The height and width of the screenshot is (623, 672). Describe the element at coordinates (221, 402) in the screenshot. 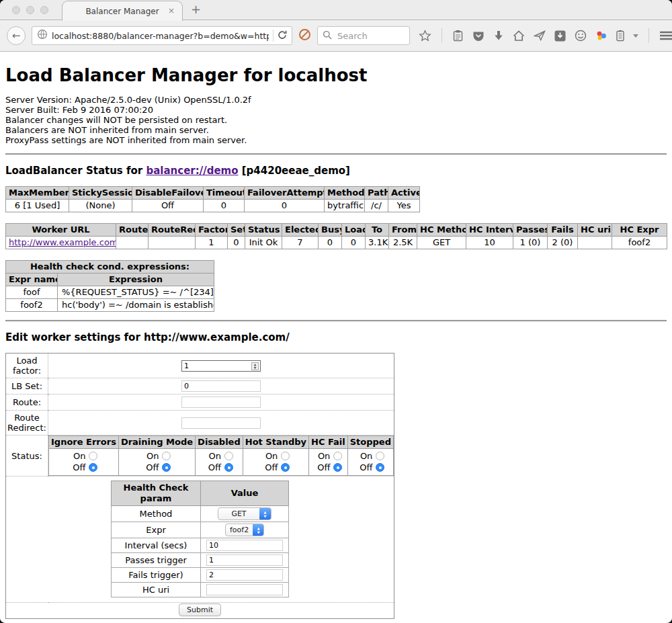

I see `route-input` at that location.